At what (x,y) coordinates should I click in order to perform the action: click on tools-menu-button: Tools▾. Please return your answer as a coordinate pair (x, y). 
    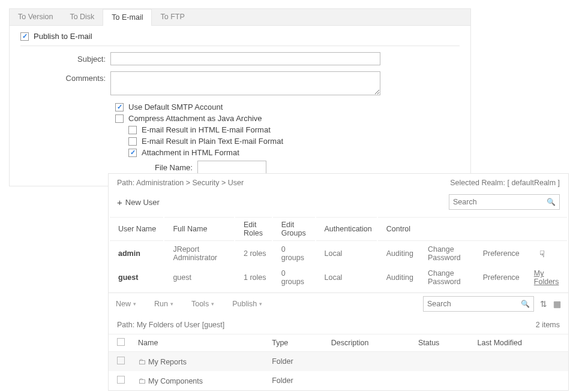
    Looking at the image, I should click on (203, 304).